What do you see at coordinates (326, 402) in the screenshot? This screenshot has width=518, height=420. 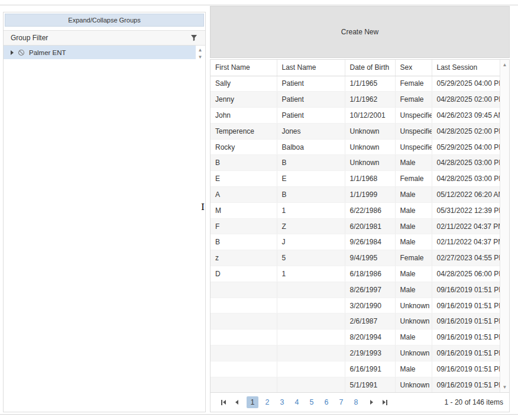 I see `pager-page-6: 6` at bounding box center [326, 402].